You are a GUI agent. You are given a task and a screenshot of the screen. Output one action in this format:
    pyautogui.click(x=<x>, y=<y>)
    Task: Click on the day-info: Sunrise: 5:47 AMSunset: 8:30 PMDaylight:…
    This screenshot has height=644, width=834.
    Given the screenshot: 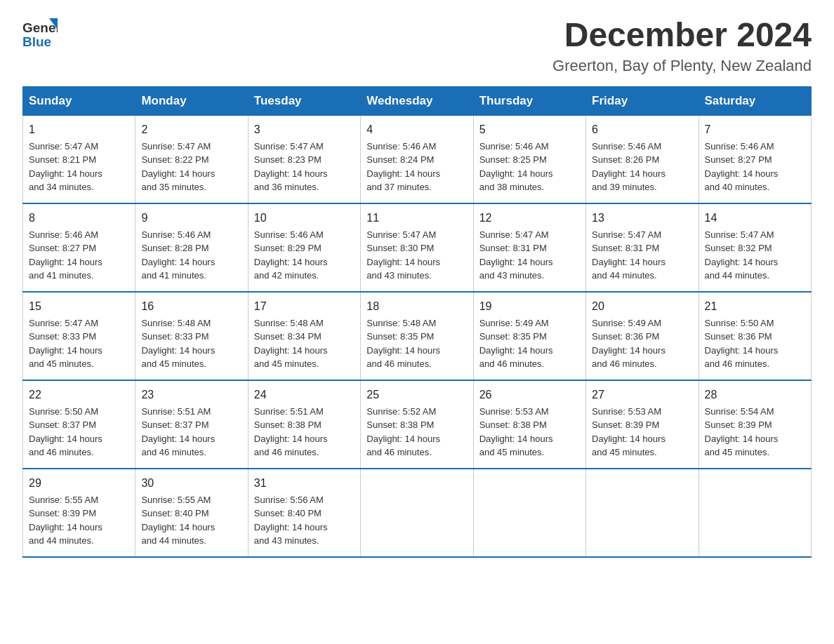 What is the action you would take?
    pyautogui.click(x=403, y=255)
    